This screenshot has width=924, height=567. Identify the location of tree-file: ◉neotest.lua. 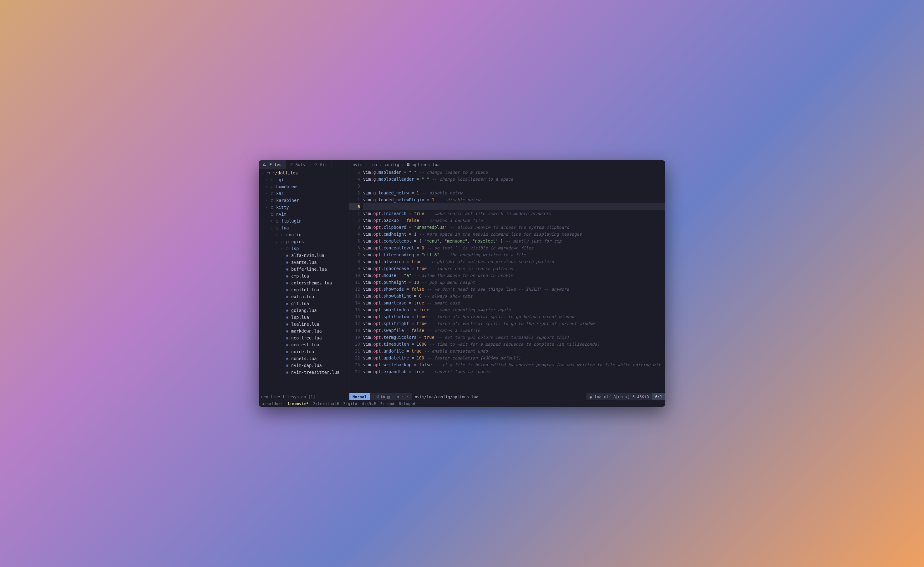
(304, 345).